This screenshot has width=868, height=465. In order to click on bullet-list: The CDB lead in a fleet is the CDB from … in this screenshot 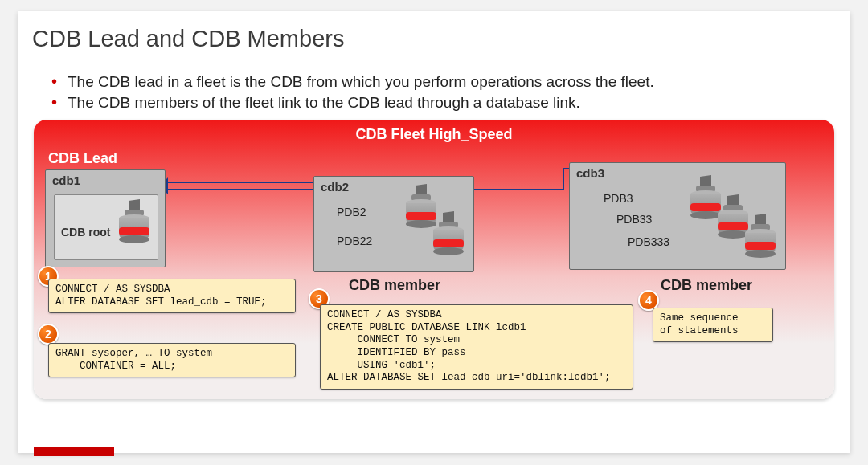, I will do `click(445, 92)`.